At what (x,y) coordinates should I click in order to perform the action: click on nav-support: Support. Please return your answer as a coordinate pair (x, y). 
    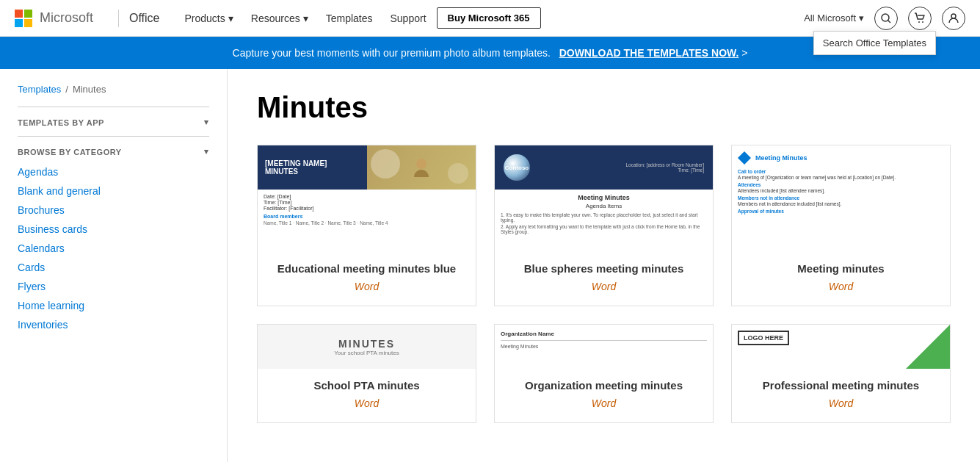
    Looking at the image, I should click on (408, 18).